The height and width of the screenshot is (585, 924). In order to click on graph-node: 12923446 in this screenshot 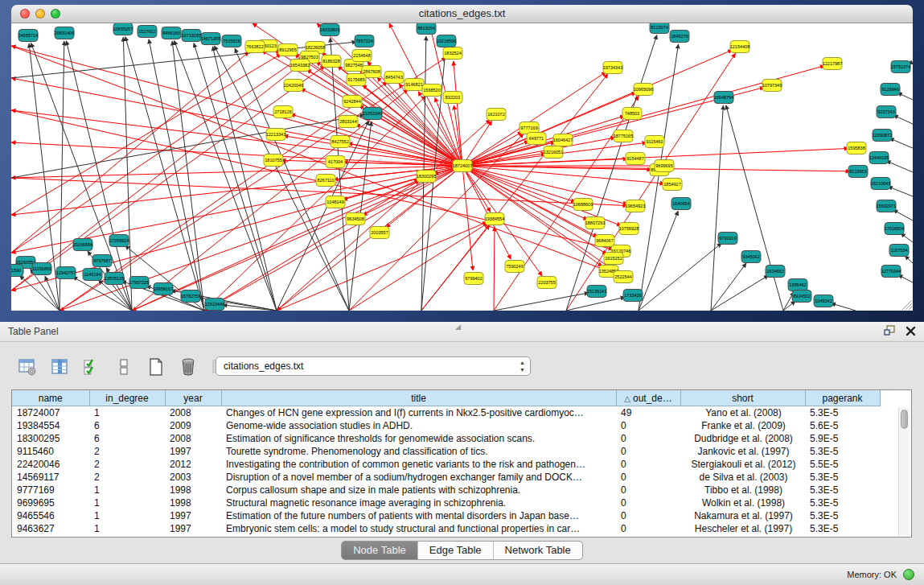, I will do `click(215, 304)`.